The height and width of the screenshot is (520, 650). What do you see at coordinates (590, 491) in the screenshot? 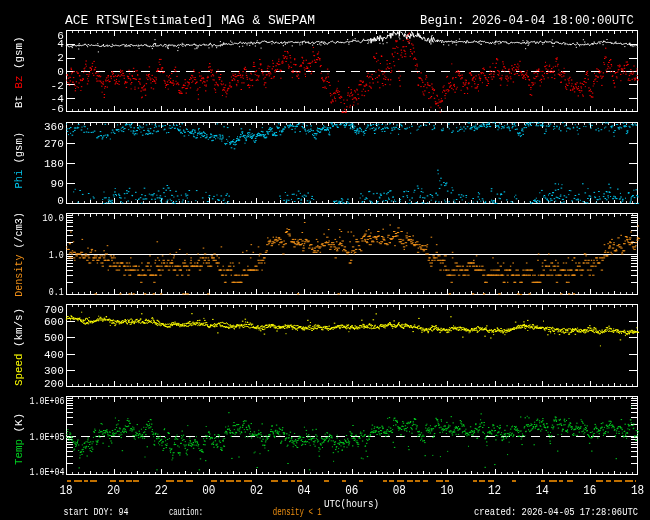
I see `svg-text: 16` at bounding box center [590, 491].